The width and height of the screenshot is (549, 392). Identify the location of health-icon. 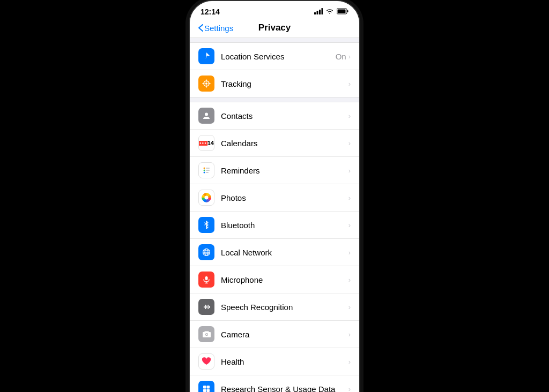
(206, 361).